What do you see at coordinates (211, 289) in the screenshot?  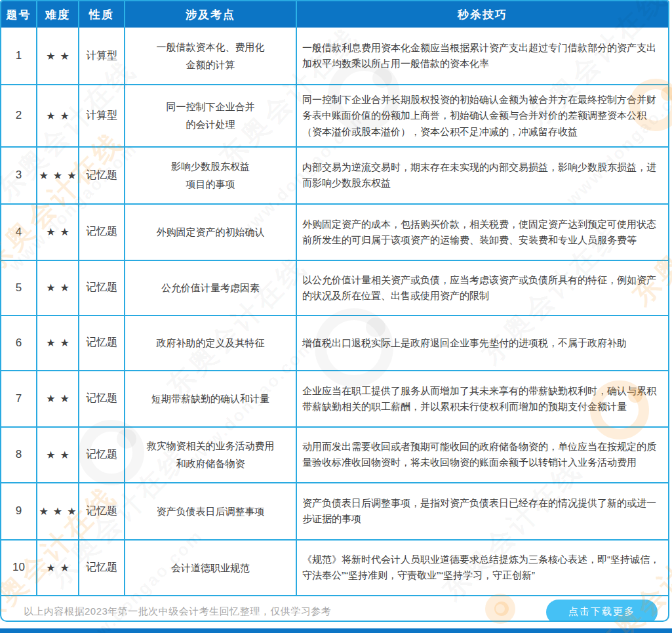 I see `cell-topic: 公允价值计量考虑因素` at bounding box center [211, 289].